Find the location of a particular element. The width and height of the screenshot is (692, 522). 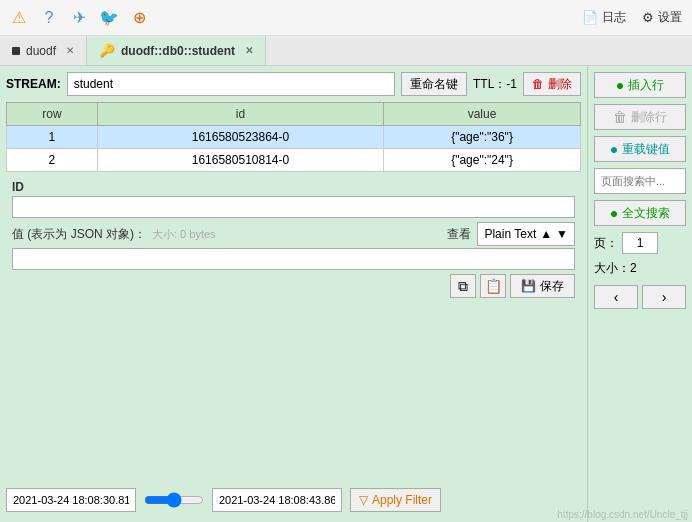

id-input is located at coordinates (294, 207).